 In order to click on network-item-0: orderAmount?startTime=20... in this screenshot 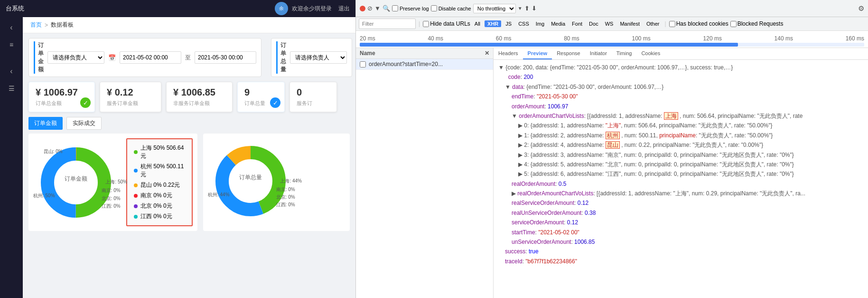, I will do `click(424, 65)`.